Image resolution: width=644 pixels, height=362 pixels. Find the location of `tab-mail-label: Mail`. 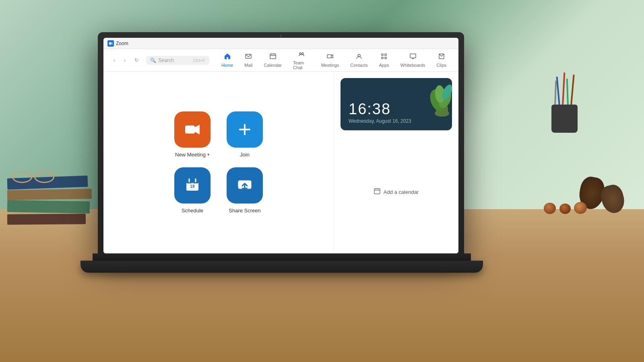

tab-mail-label: Mail is located at coordinates (248, 65).